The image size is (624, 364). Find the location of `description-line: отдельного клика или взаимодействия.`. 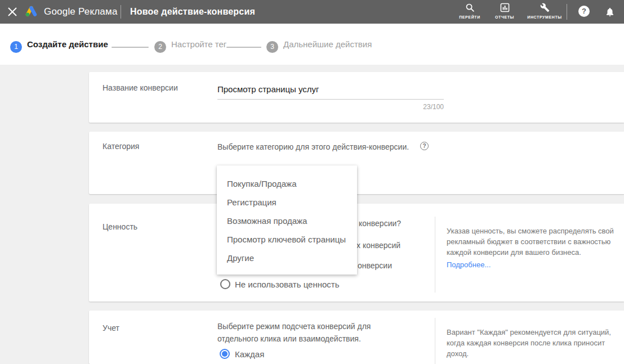

description-line: отдельного клика или взаимодействия. is located at coordinates (294, 339).